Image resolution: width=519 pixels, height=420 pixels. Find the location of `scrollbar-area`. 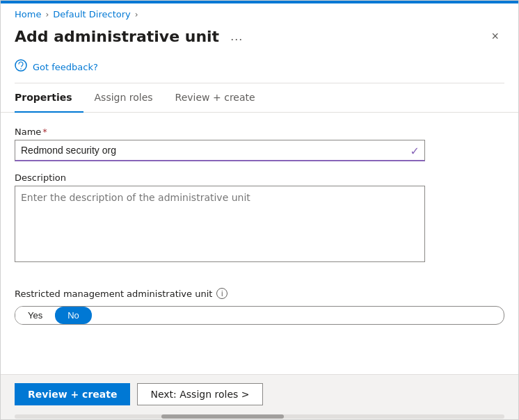

scrollbar-area is located at coordinates (260, 417).